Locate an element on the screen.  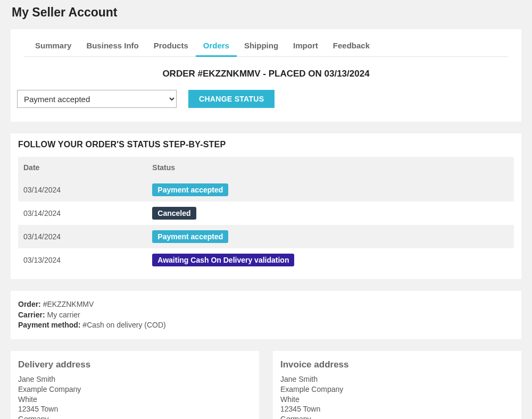
carrier-label: Carrier: is located at coordinates (32, 315).